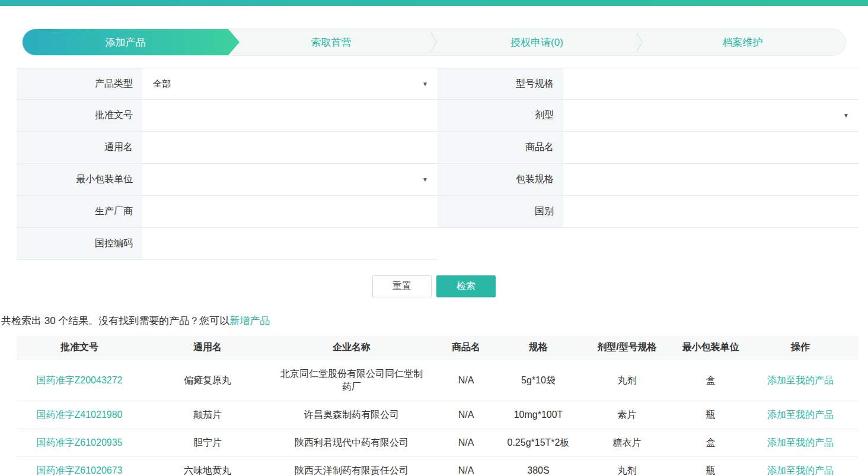 Image resolution: width=868 pixels, height=476 pixels. I want to click on step-label: 添加产品, so click(126, 43).